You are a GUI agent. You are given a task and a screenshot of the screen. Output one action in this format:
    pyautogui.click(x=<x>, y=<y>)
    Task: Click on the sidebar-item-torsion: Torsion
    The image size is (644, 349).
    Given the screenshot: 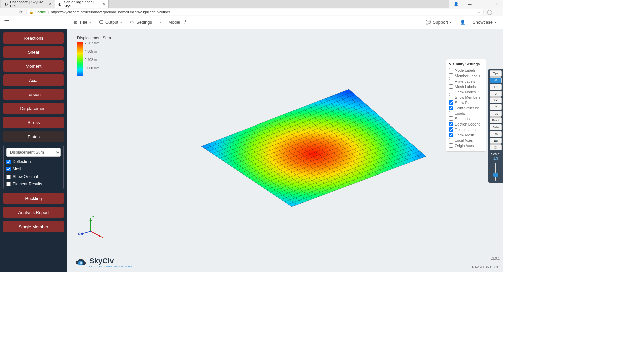 What is the action you would take?
    pyautogui.click(x=34, y=94)
    